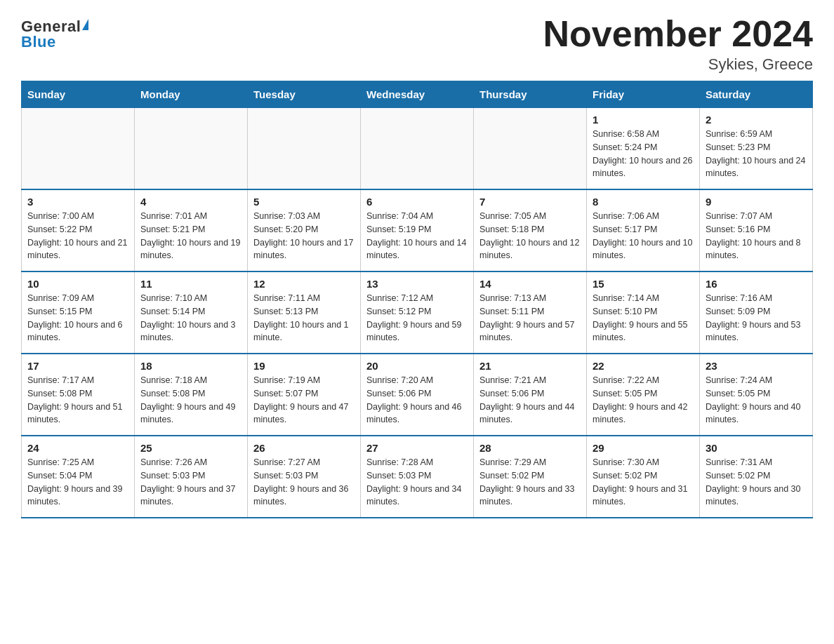 The height and width of the screenshot is (644, 834). Describe the element at coordinates (305, 230) in the screenshot. I see `calendar-cell: 5Sunrise: 7:03 AM Sunset: 5:20 PM Daylig…` at that location.